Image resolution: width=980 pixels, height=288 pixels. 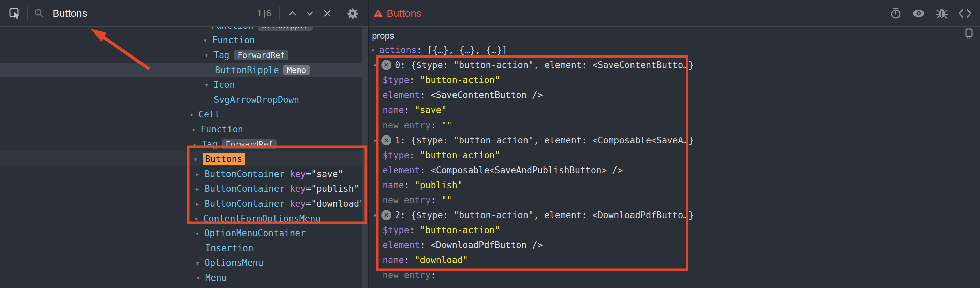 What do you see at coordinates (968, 33) in the screenshot?
I see `copy-props-icon` at bounding box center [968, 33].